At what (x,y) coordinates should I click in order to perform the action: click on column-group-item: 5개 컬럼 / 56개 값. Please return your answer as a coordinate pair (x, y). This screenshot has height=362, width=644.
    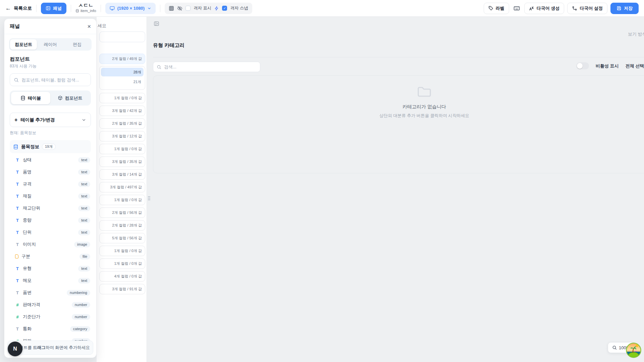
    Looking at the image, I should click on (122, 238).